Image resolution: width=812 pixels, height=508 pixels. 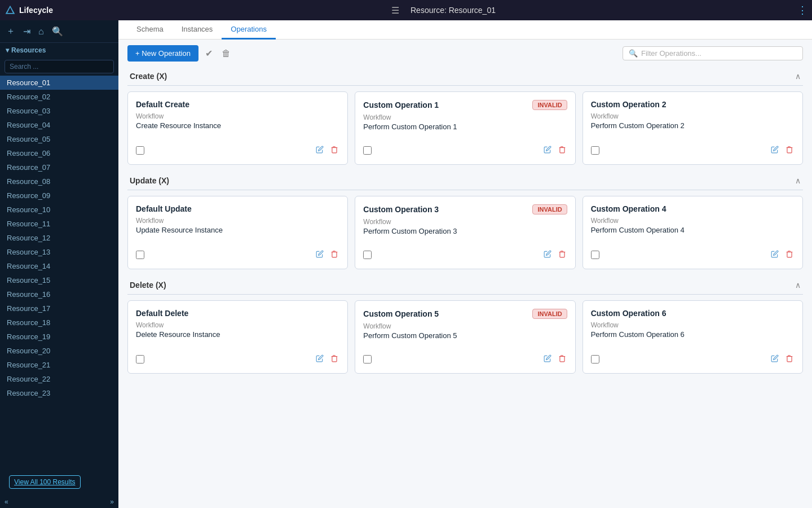 I want to click on op-card-header: Custom Operation 1INVALID, so click(x=465, y=105).